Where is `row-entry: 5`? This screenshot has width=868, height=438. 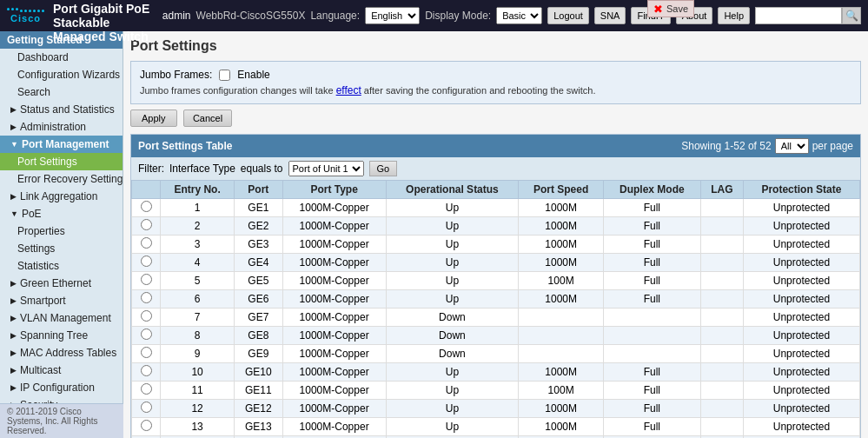
row-entry: 5 is located at coordinates (198, 282).